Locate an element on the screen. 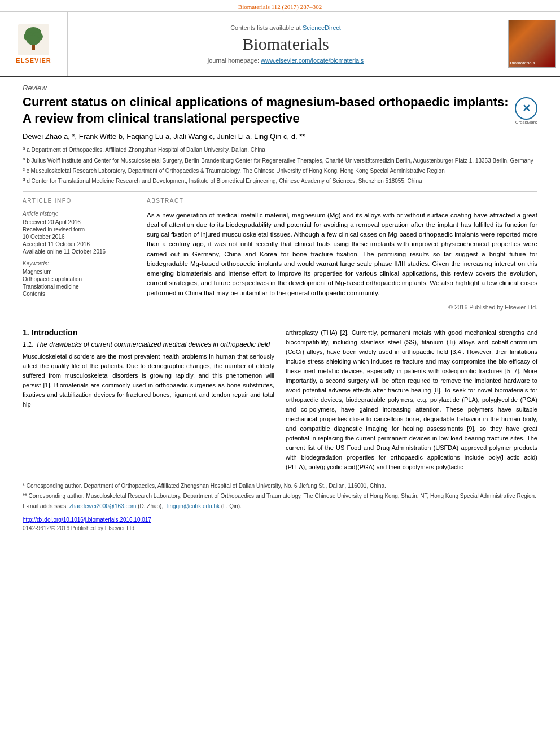 The image size is (560, 747). authors-text: Dewei Zhao a, *, Frank Witte b, Faqiang … is located at coordinates (164, 137).